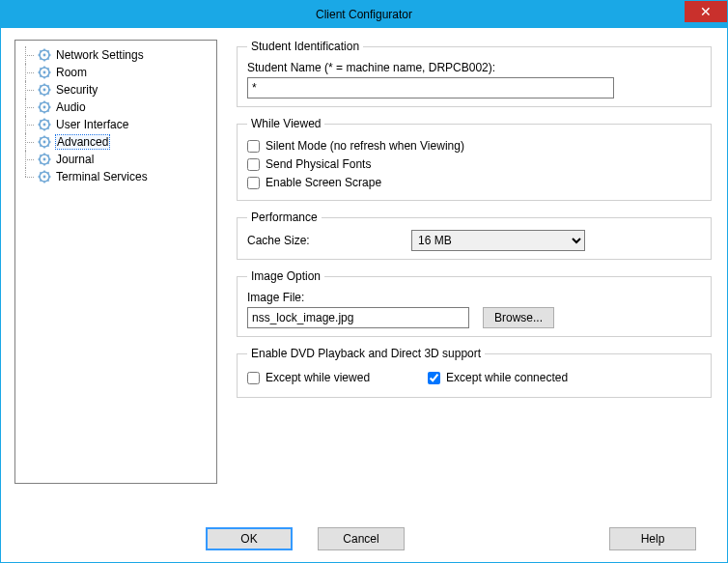  What do you see at coordinates (474, 183) in the screenshot?
I see `screen-scrape-checkbox: Enable Screen Scrape` at bounding box center [474, 183].